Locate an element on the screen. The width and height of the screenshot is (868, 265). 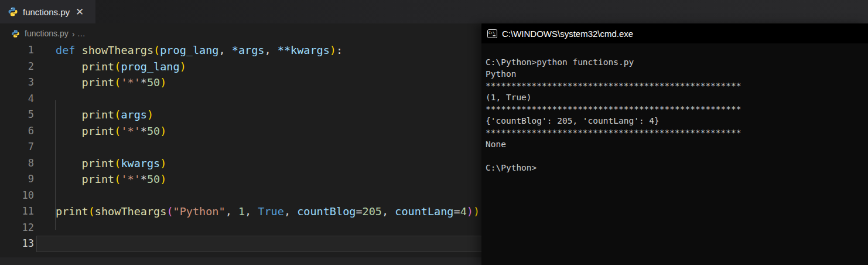
line-number: 4 is located at coordinates (17, 99).